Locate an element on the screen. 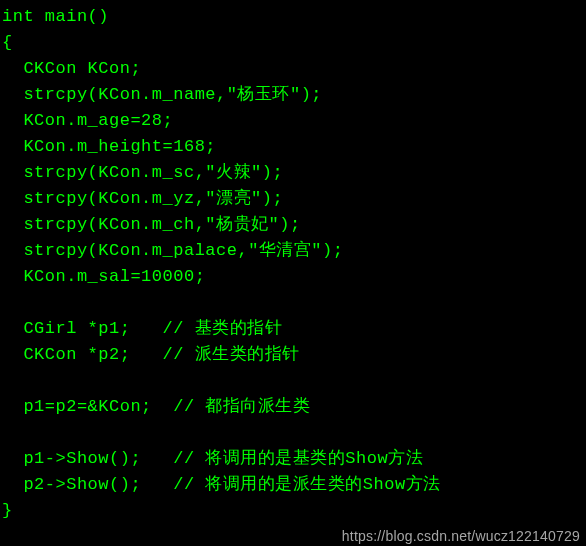 This screenshot has width=586, height=546. code-line: strcpy(KCon.m_ch,"杨贵妃"); is located at coordinates (152, 224).